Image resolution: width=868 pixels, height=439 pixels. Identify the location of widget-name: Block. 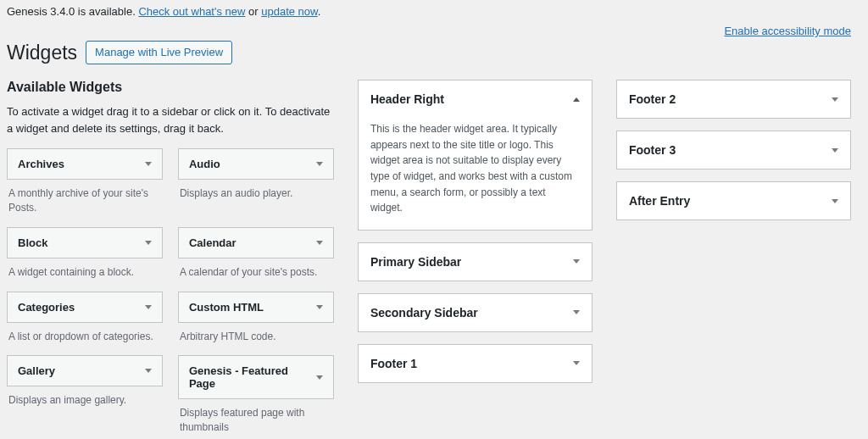
(32, 242).